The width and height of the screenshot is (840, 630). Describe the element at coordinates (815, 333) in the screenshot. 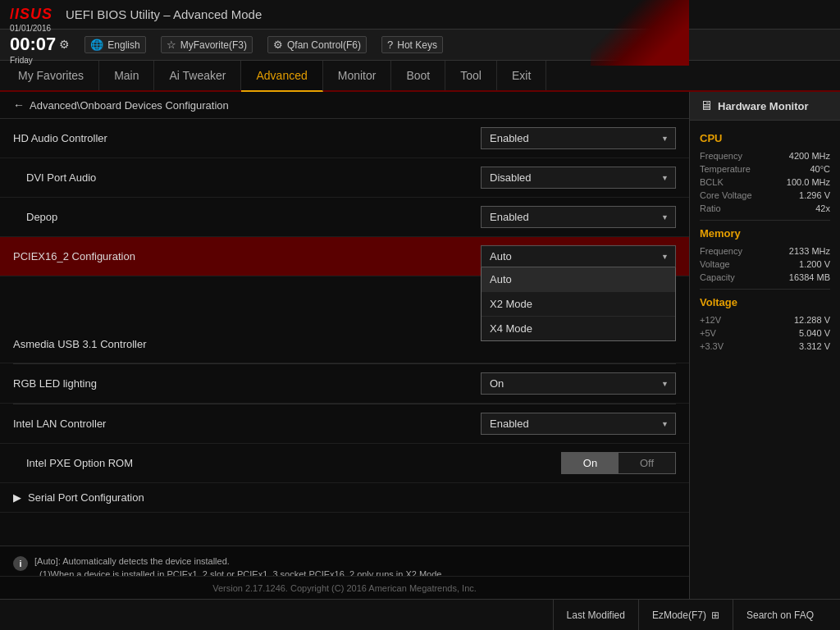

I see `volt-5v-value: 5.040 V` at that location.